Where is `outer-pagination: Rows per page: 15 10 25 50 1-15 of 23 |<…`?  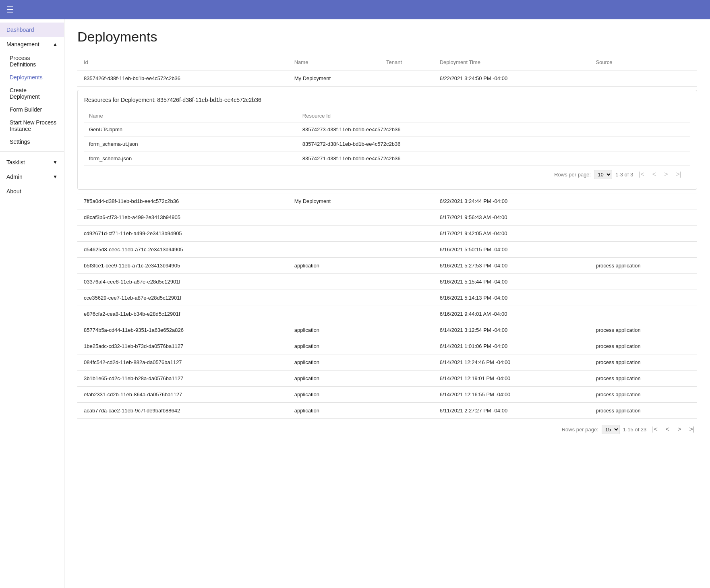 outer-pagination: Rows per page: 15 10 25 50 1-15 of 23 |<… is located at coordinates (387, 429).